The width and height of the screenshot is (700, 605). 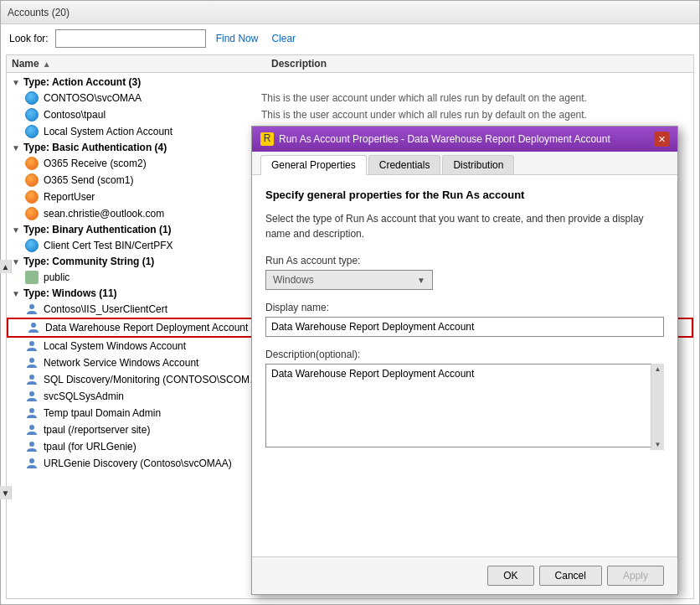 I want to click on leaf-icon, so click(x=32, y=277).